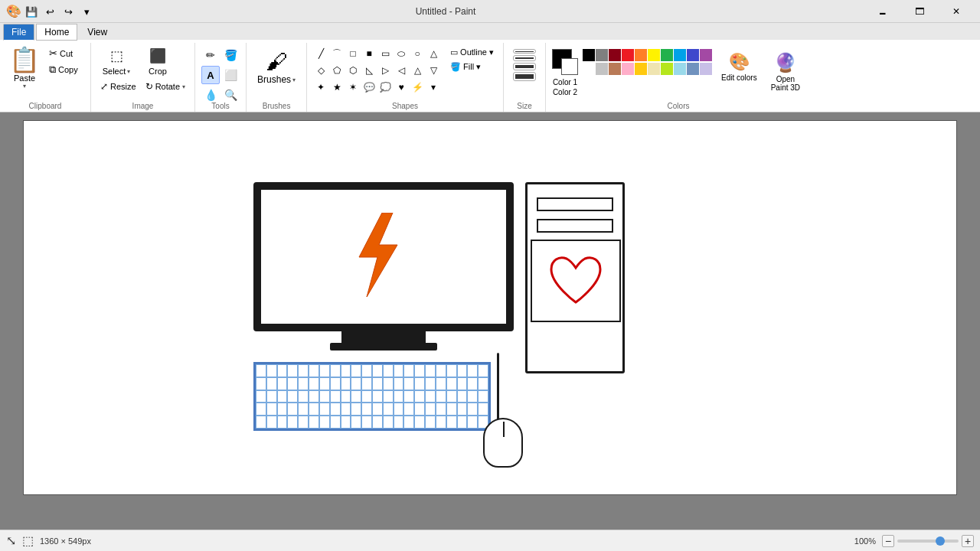  I want to click on tab-view: View, so click(97, 32).